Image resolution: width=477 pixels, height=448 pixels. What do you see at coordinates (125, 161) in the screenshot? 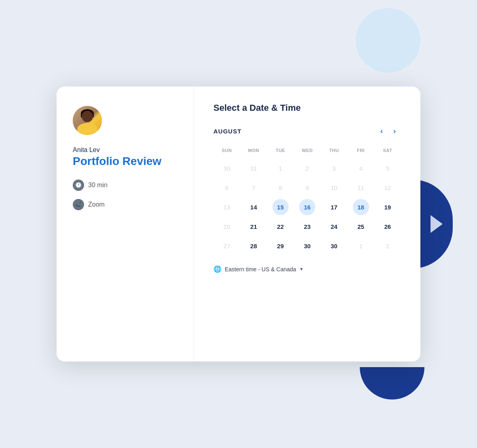
I see `event-title: Portfolio Review` at bounding box center [125, 161].